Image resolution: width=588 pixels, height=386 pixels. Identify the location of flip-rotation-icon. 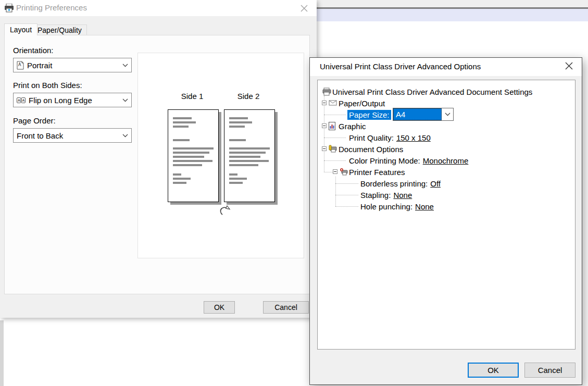
(226, 211).